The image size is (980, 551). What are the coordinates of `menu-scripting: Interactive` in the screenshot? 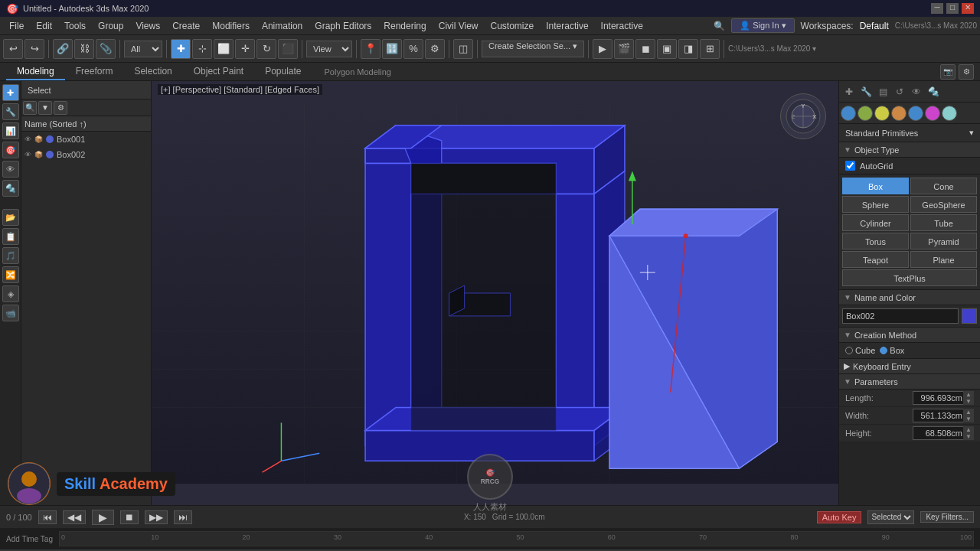 It's located at (567, 26).